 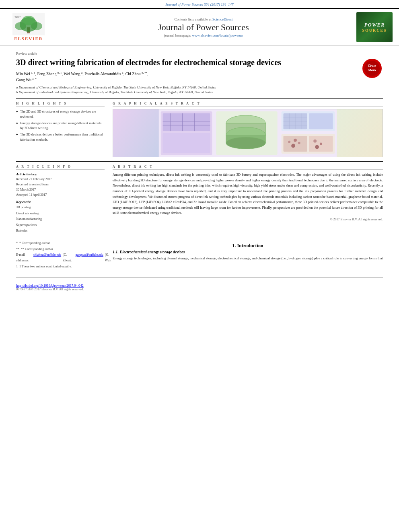 I want to click on abstract-column: A B S T R A C T Among different printing…, so click(x=248, y=199).